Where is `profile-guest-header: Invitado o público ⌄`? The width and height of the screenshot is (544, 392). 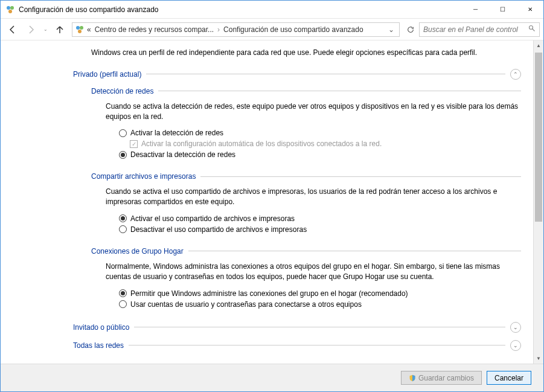
profile-guest-header: Invitado o público ⌄ is located at coordinates (297, 327).